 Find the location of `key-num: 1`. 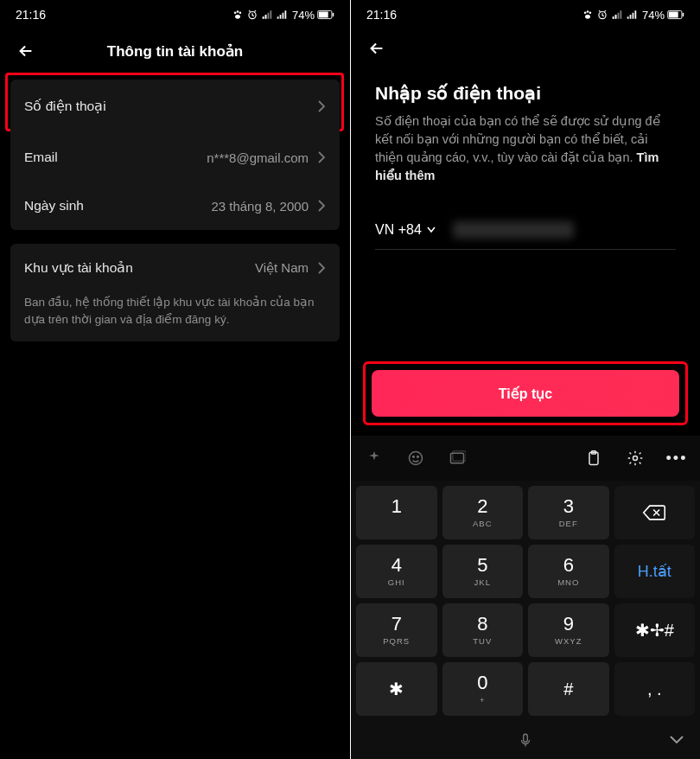

key-num: 1 is located at coordinates (397, 507).